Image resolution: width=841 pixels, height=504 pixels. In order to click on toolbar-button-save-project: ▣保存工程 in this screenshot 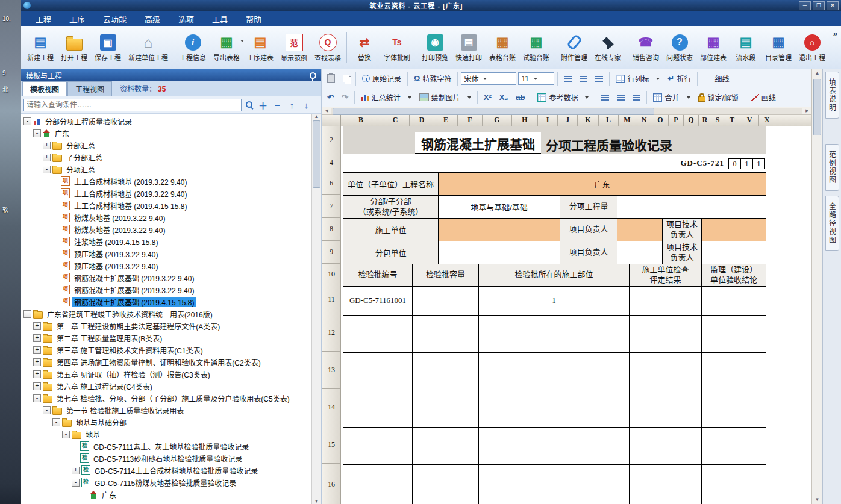, I will do `click(108, 48)`.